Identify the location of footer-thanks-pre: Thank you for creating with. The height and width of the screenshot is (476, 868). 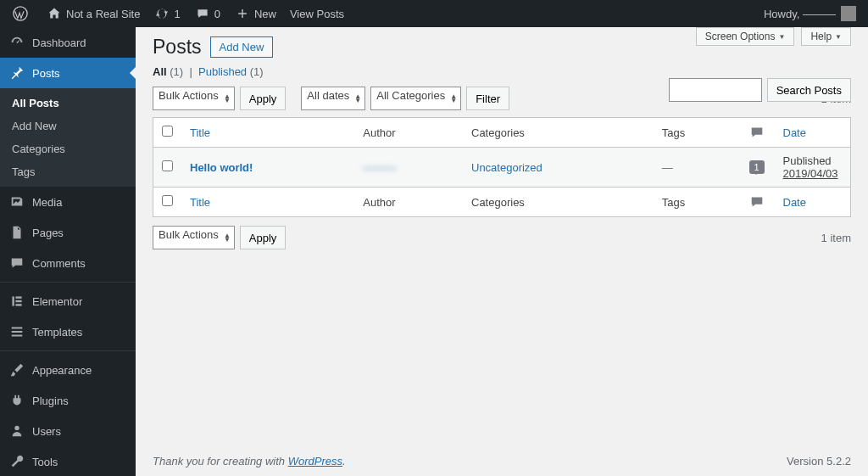
(220, 462).